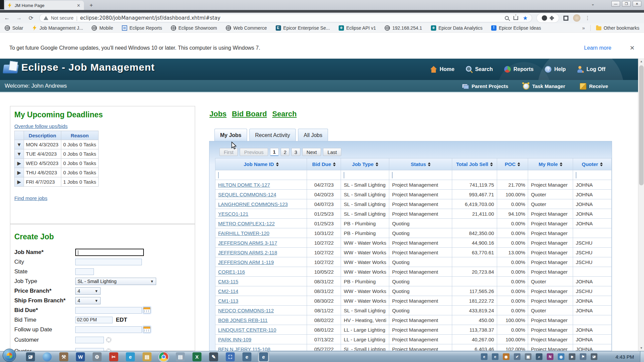 This screenshot has width=644, height=362. What do you see at coordinates (90, 340) in the screenshot?
I see `customer-field` at bounding box center [90, 340].